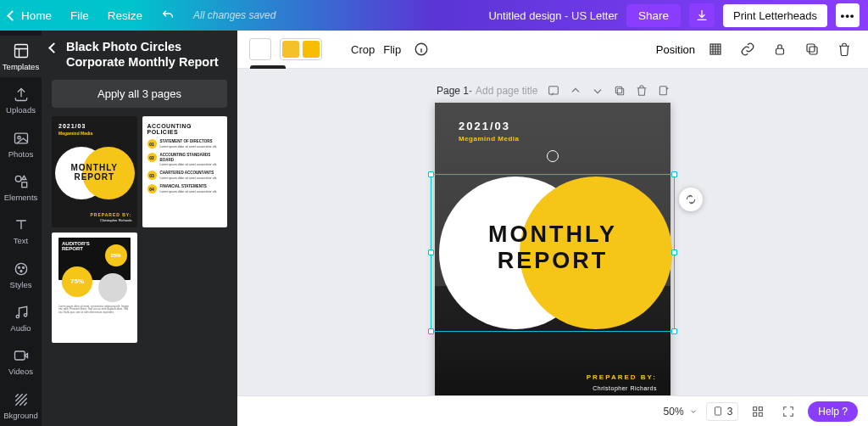  What do you see at coordinates (20, 317) in the screenshot?
I see `rail-audio: Audio` at bounding box center [20, 317].